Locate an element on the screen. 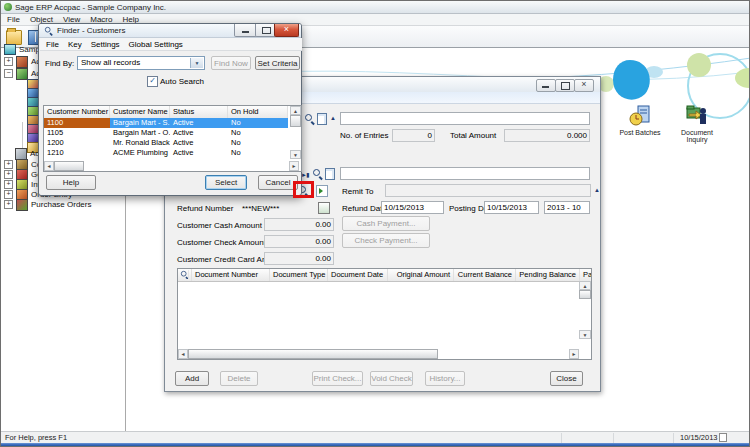  status-message: For Help, press F1 is located at coordinates (36, 438).